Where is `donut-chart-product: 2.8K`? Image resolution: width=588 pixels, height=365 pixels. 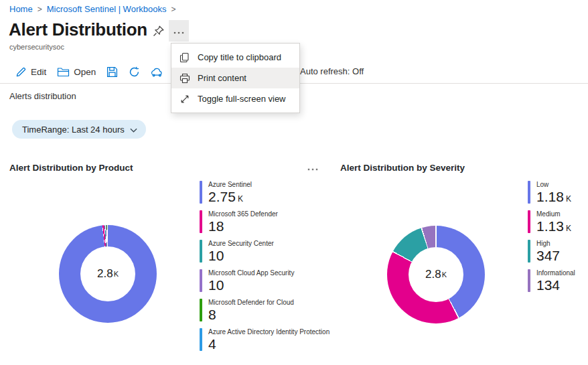
donut-chart-product: 2.8K is located at coordinates (108, 274).